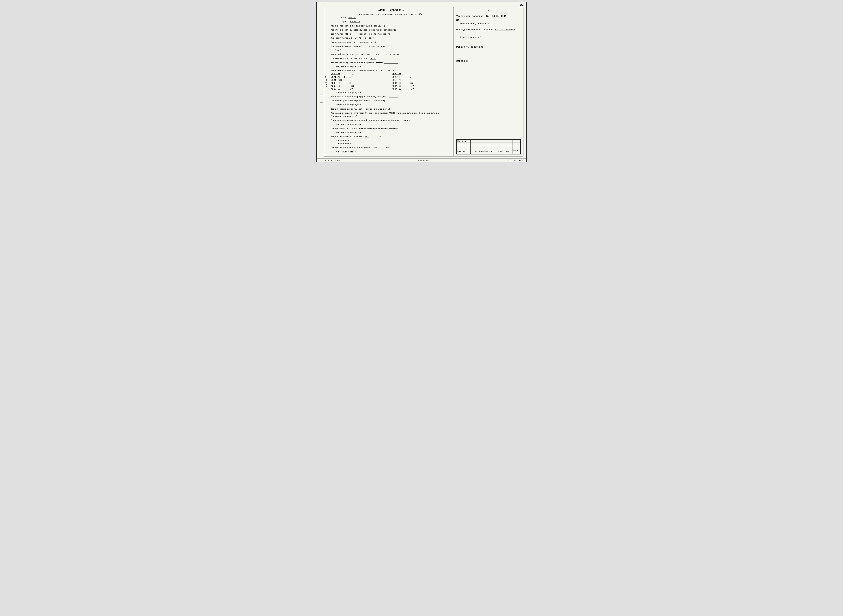  What do you see at coordinates (360, 78) in the screenshot?
I see `calorifer-row-2-left: КВСА IШ I шт` at bounding box center [360, 78].